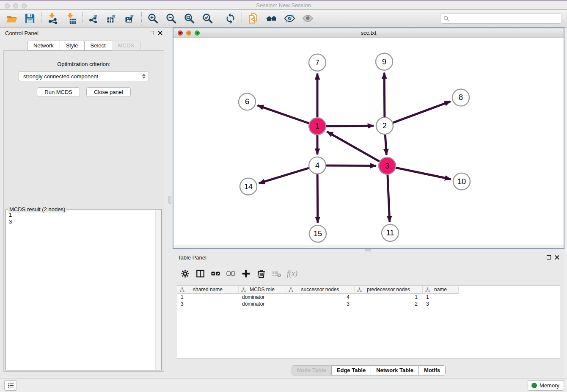 The width and height of the screenshot is (567, 392). What do you see at coordinates (261, 273) in the screenshot?
I see `trash-icon` at bounding box center [261, 273].